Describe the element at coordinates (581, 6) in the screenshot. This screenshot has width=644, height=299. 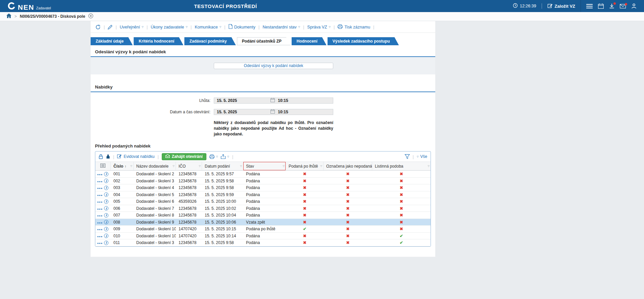
I see `separator` at that location.